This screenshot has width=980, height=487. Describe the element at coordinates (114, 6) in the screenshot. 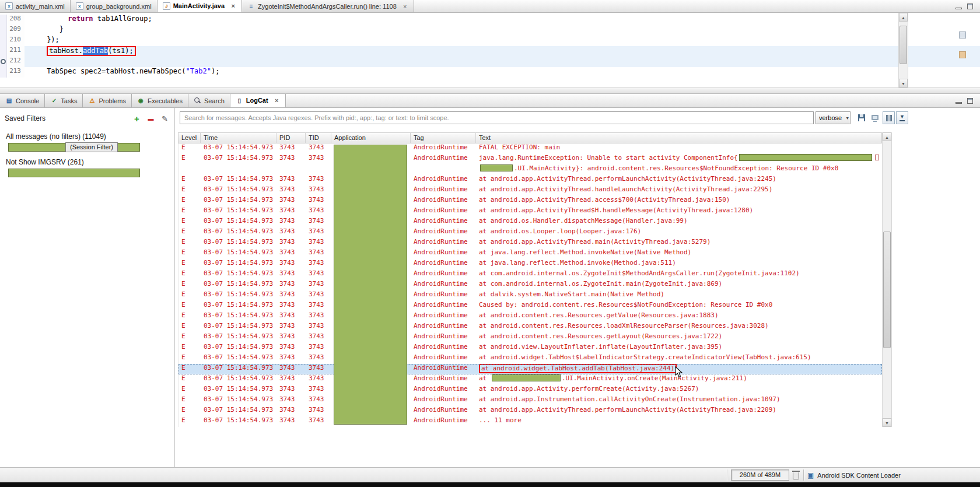

I see `editor-tab-group-background-xml: xgroup_background.xml` at that location.